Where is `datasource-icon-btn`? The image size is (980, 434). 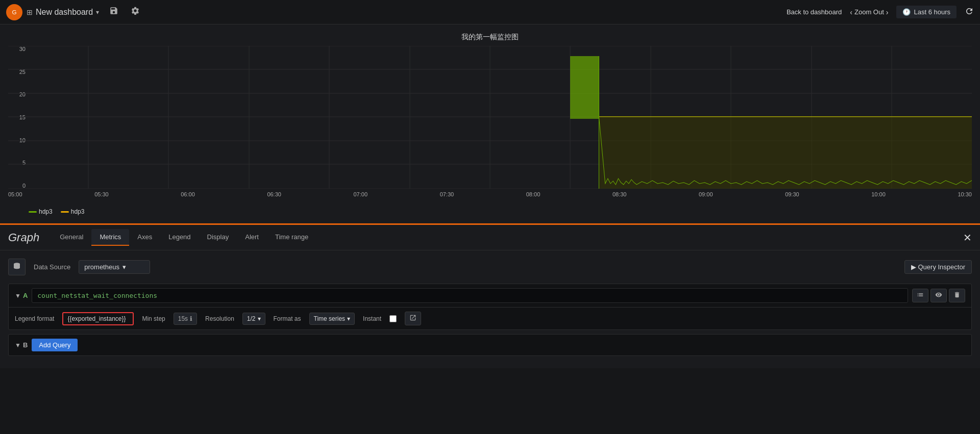 datasource-icon-btn is located at coordinates (17, 267).